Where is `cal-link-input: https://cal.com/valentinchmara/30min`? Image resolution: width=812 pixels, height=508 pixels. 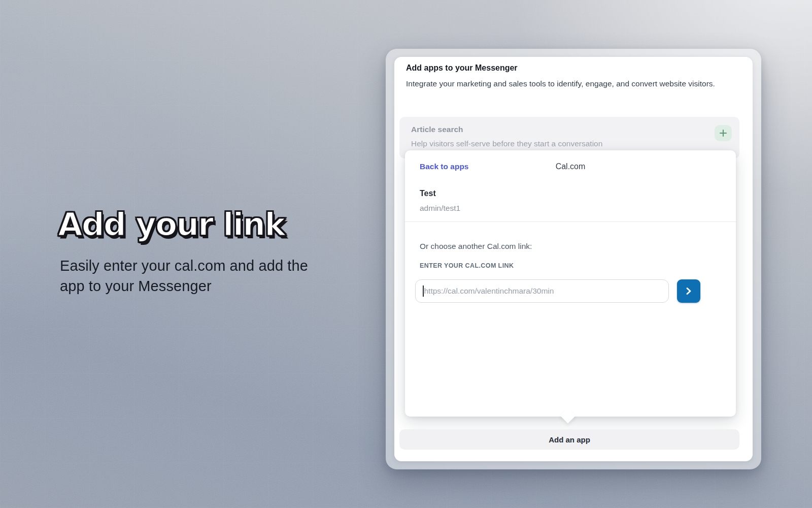
cal-link-input: https://cal.com/valentinchmara/30min is located at coordinates (542, 291).